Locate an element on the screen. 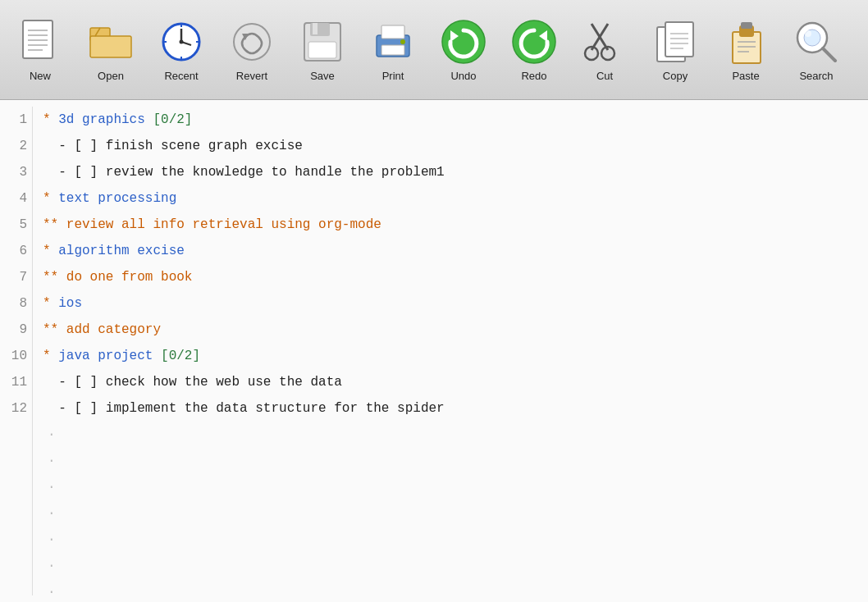 The image size is (868, 602). code-text: text processing is located at coordinates (117, 198).